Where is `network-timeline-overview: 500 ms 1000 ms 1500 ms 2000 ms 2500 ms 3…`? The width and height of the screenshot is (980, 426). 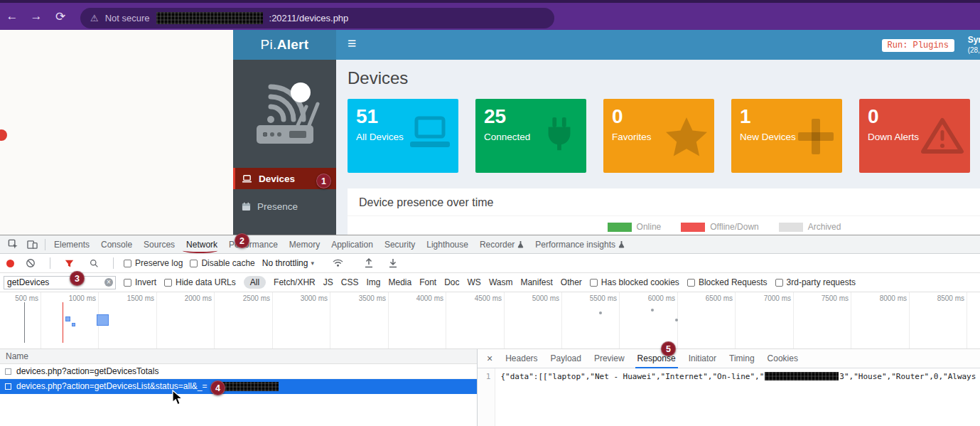
network-timeline-overview: 500 ms 1000 ms 1500 ms 2000 ms 2500 ms 3… is located at coordinates (490, 321).